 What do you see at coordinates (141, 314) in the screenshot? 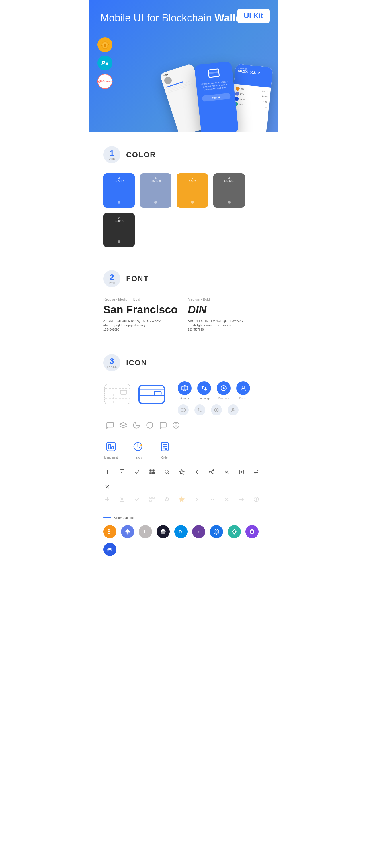
I see `font-card-sf: Regular · Medium · Bold San Francisco AB…` at bounding box center [141, 314].